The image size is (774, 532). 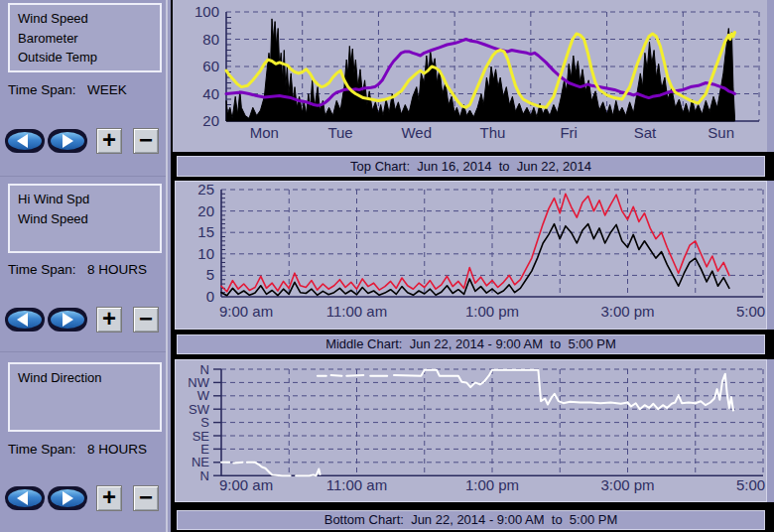 I want to click on svg-text: 100, so click(x=206, y=12).